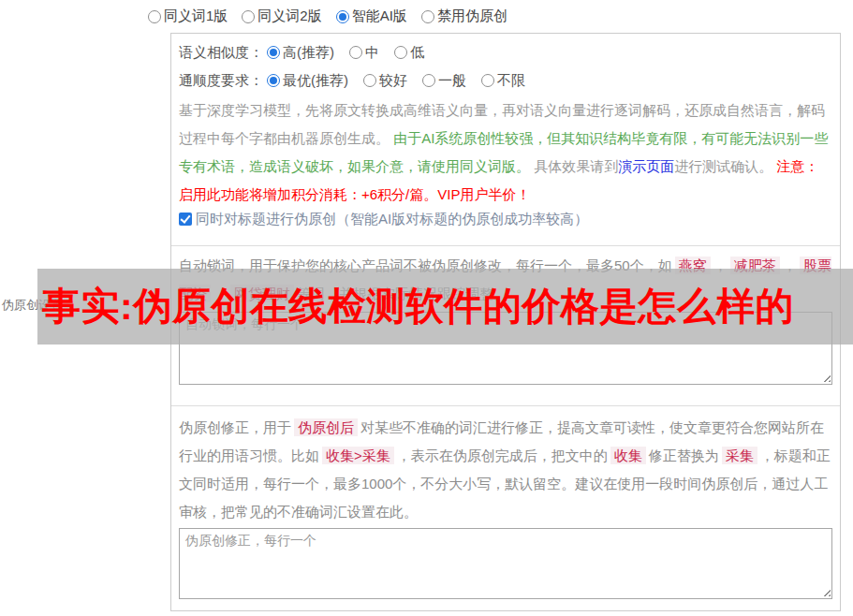 The image size is (853, 616). What do you see at coordinates (576, 167) in the screenshot?
I see `description-demo-prefix: 具体效果请到` at bounding box center [576, 167].